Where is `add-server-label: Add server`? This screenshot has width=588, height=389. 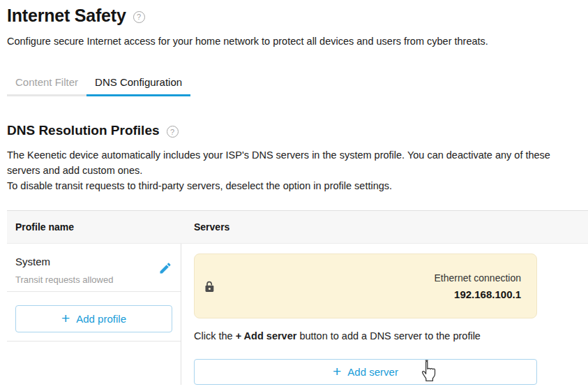
add-server-label: Add server is located at coordinates (372, 372).